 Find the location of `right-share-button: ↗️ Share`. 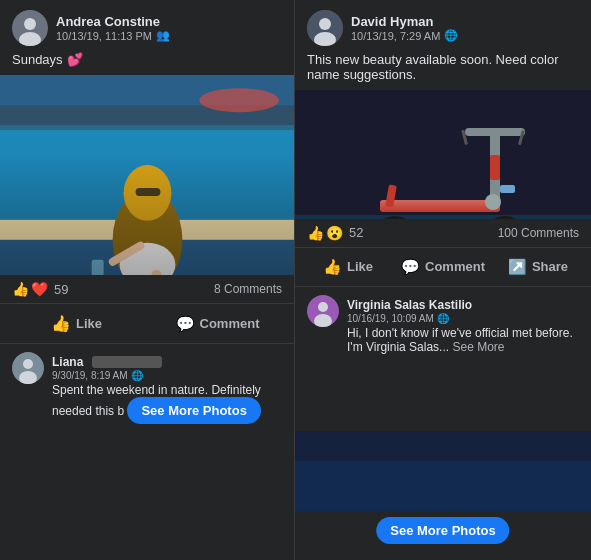

right-share-button: ↗️ Share is located at coordinates (538, 267).